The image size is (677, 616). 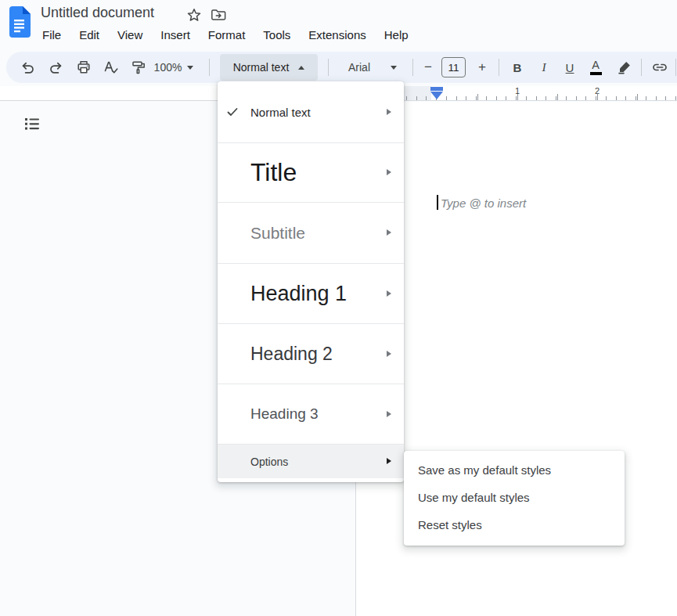 I want to click on styles-value: Normal text, so click(x=261, y=67).